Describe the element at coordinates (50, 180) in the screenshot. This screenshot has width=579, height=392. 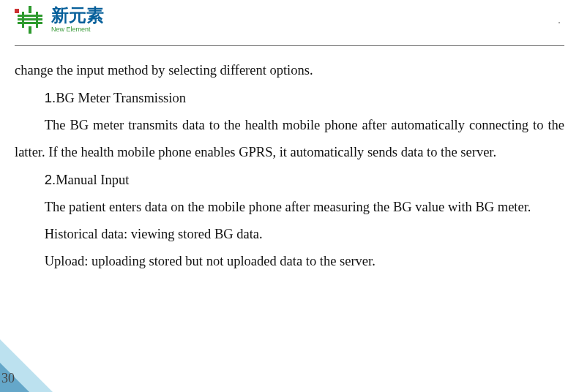
I see `item-2-number: 2.` at that location.